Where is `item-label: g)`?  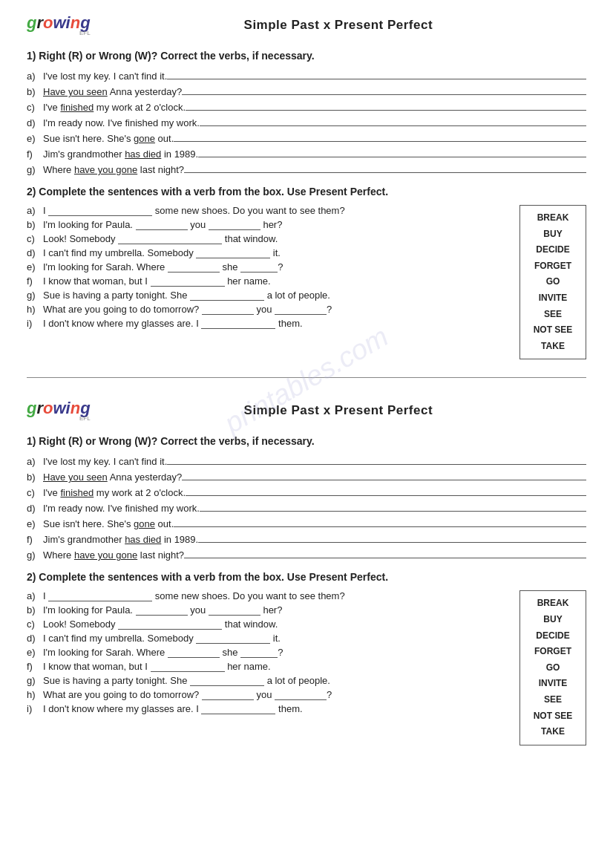
item-label: g) is located at coordinates (35, 169).